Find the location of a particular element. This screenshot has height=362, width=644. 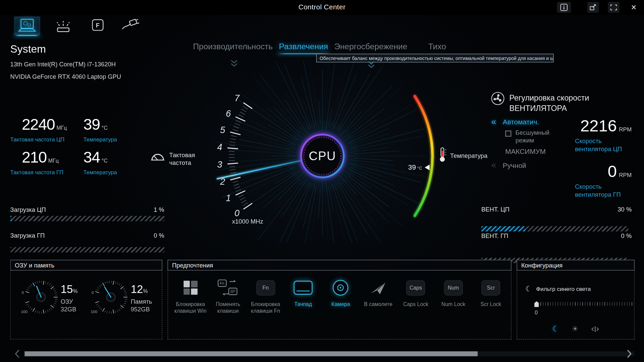

gpu-name: NVIDIA GeForce RTX 4060 Laptop GPU is located at coordinates (66, 76).